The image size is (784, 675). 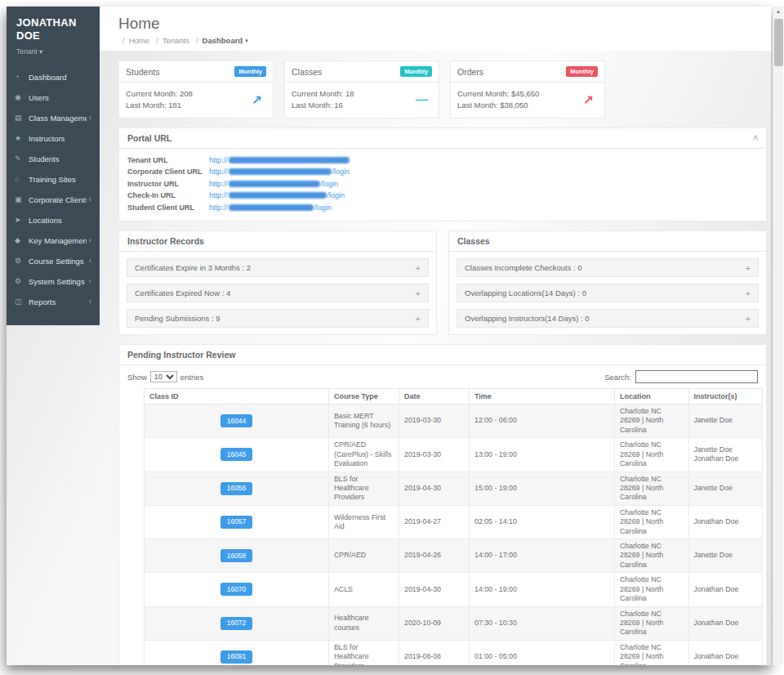 I want to click on sidebar-item-users: ◉ Users ‹, so click(x=53, y=98).